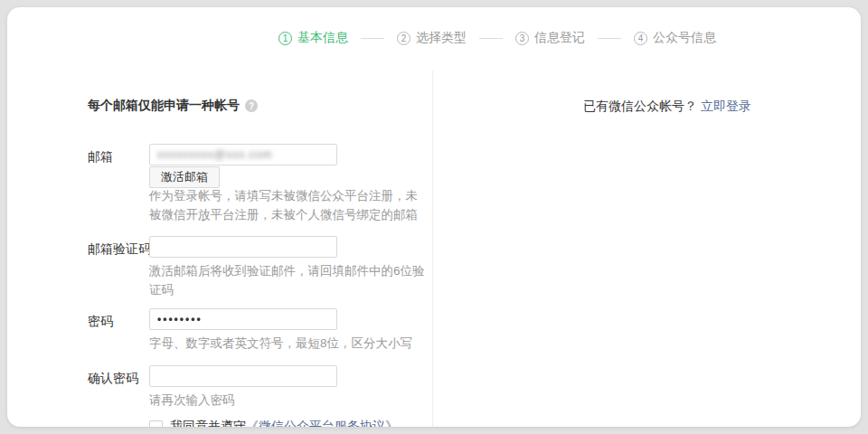 This screenshot has width=868, height=434. What do you see at coordinates (323, 38) in the screenshot?
I see `step-1-label: 基本信息` at bounding box center [323, 38].